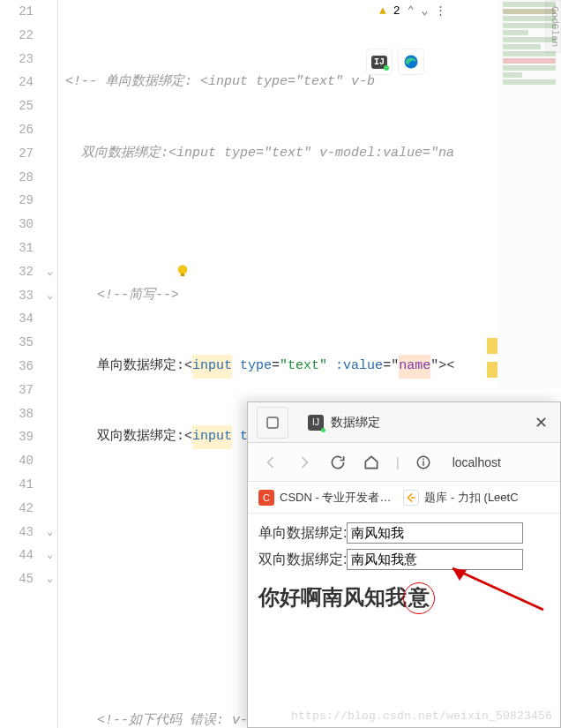  Describe the element at coordinates (411, 11) in the screenshot. I see `nav-up: ⌃` at that location.